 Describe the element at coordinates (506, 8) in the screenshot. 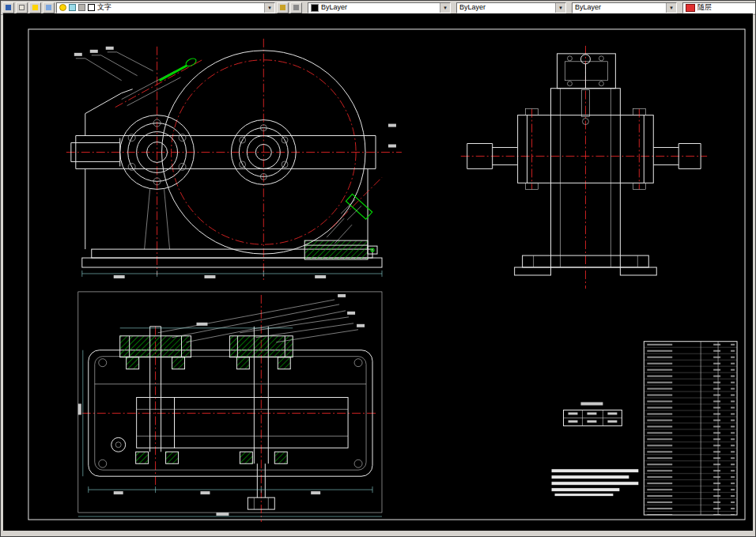

I see `current-linetype-label: ByLayer` at that location.